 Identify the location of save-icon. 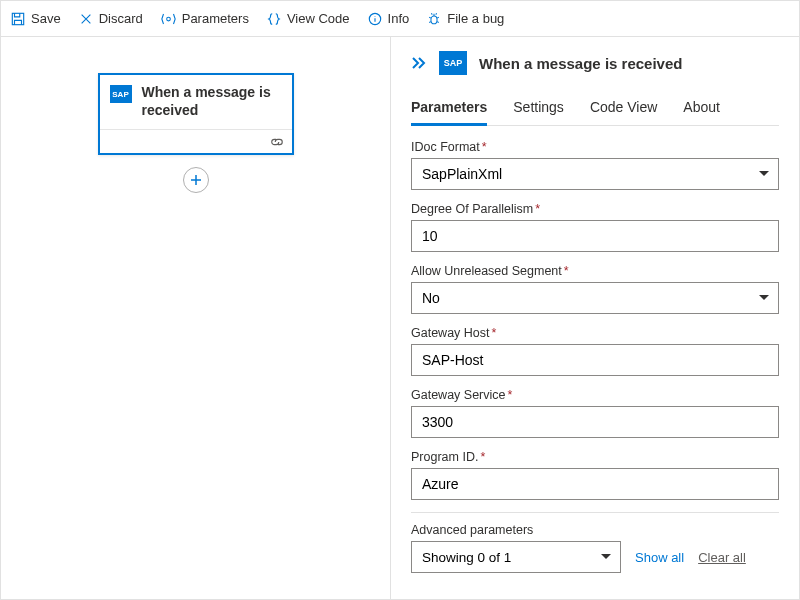
(18, 19).